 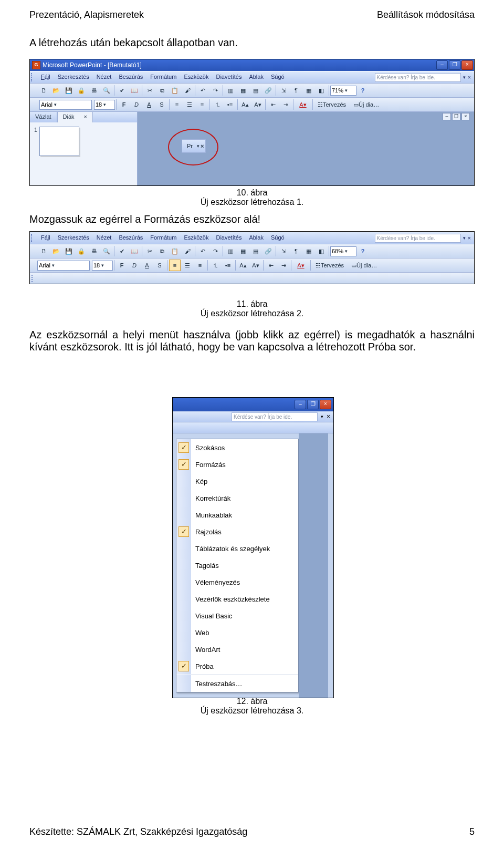 I want to click on dropdown-caret-icon: ▾, so click(x=322, y=417).